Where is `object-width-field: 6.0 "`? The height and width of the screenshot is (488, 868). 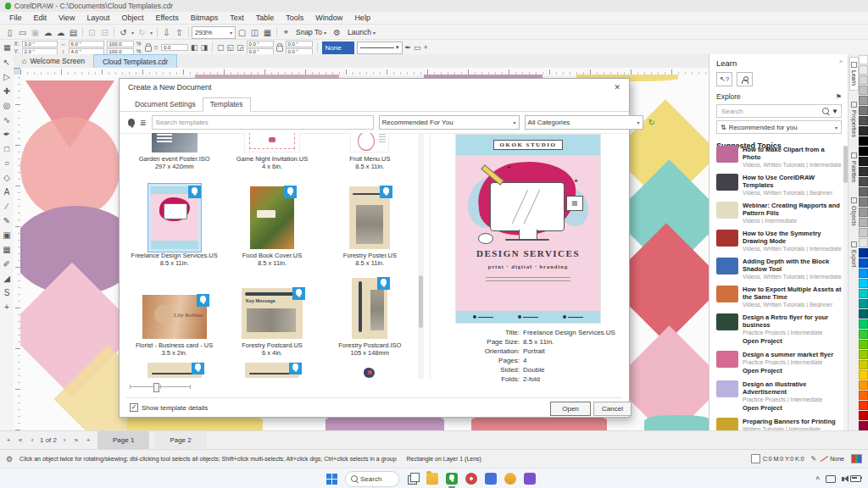
object-width-field: 6.0 " is located at coordinates (86, 44).